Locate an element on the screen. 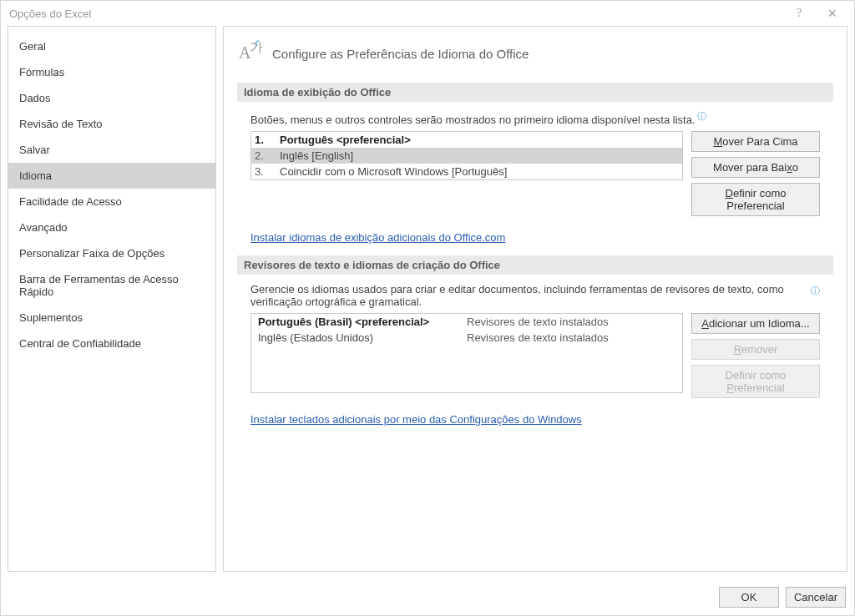  sidebar-item-label: Barra de Ferramentas de Acesso Rápido is located at coordinates (99, 285).